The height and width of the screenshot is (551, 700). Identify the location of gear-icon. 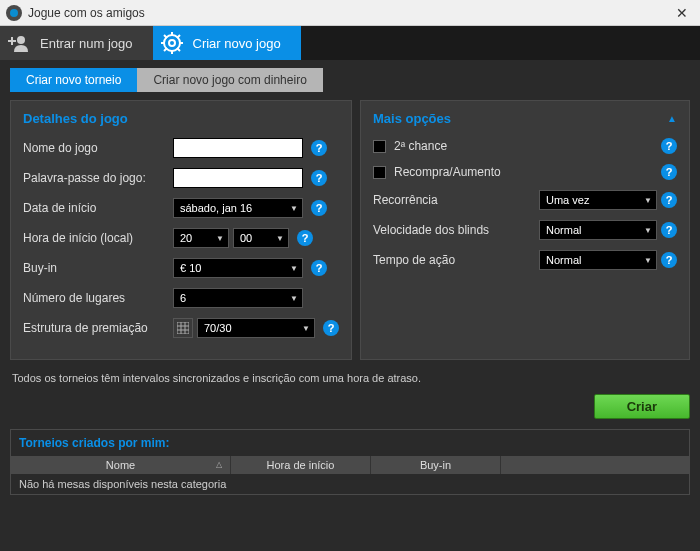
(172, 43).